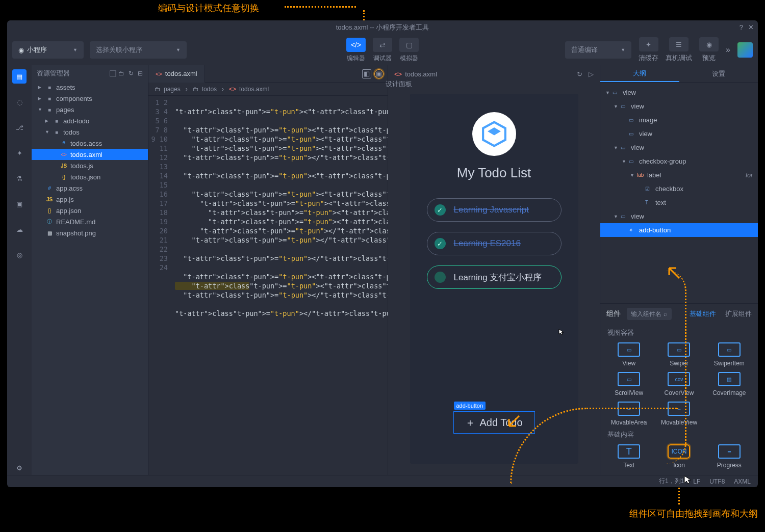 The image size is (765, 532). I want to click on tree-file-snapshot: ▩snapshot.png, so click(90, 233).